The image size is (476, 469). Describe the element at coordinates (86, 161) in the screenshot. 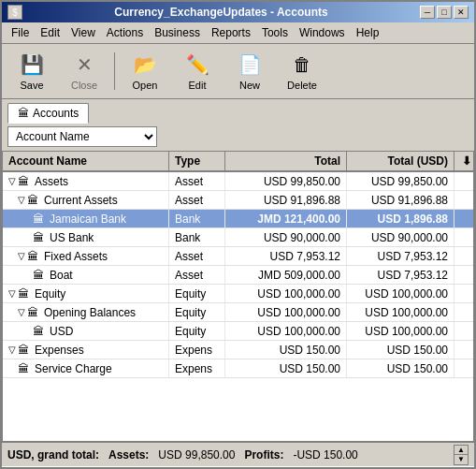

I see `col-header-name: Account Name` at that location.